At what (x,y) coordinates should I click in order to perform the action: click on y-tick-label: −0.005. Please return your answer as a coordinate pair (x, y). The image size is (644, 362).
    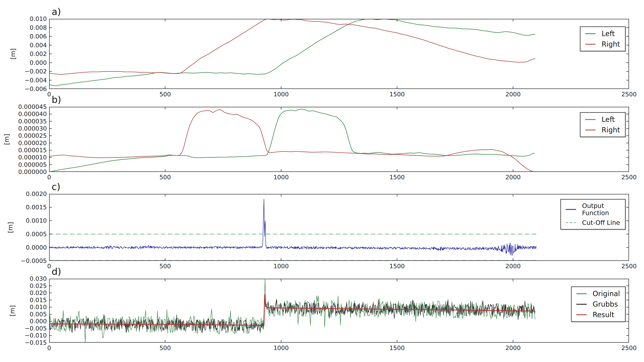
    Looking at the image, I should click on (26, 328).